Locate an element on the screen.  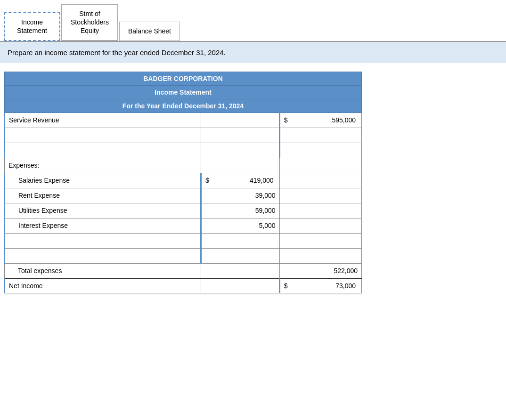
table-header-row-1: BADGER CORPORATION is located at coordinates (183, 78).